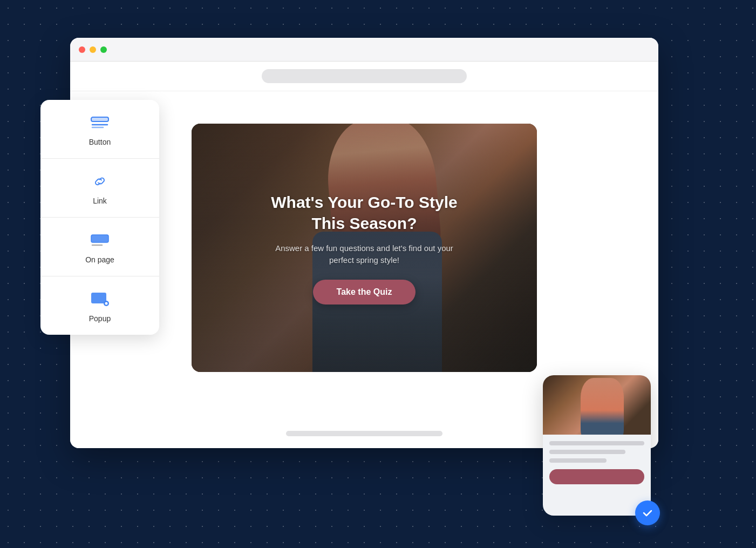  Describe the element at coordinates (100, 240) in the screenshot. I see `on-page-icon` at that location.